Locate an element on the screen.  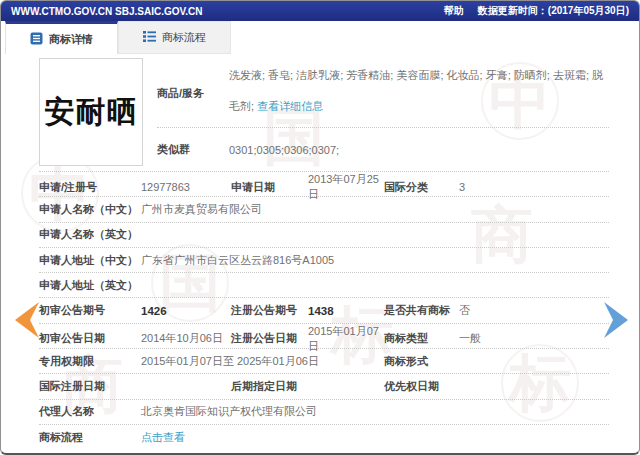
field-row-trademark-process: 商标流程 点击查看 is located at coordinates (324, 438).